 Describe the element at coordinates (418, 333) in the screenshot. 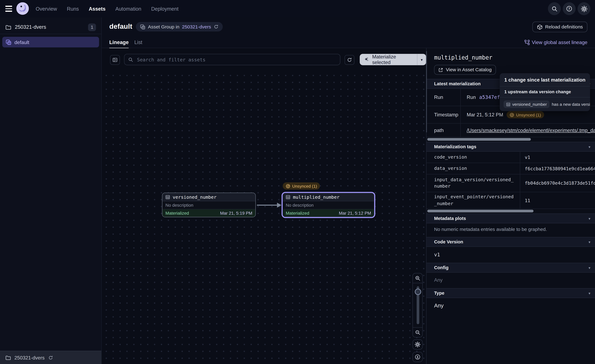

I see `zoom-out-button` at that location.